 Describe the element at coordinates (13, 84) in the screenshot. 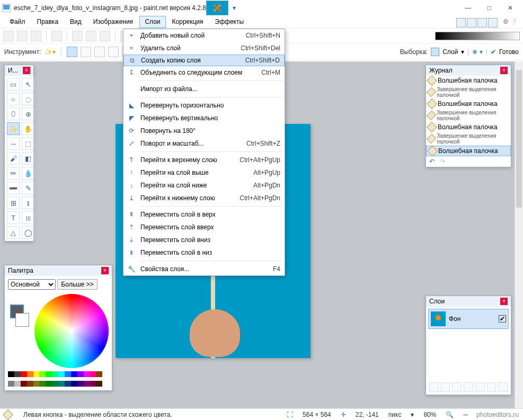

I see `tool-button: ▭` at that location.